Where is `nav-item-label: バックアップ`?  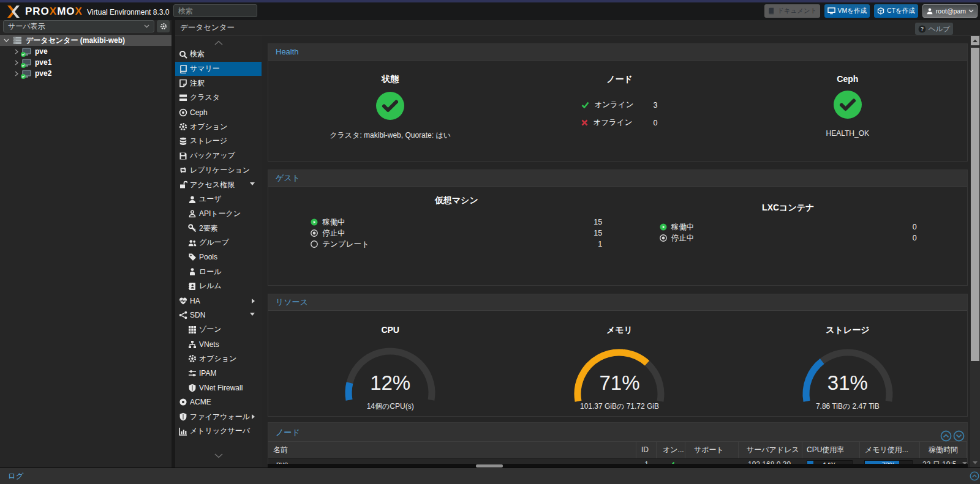
nav-item-label: バックアップ is located at coordinates (213, 155).